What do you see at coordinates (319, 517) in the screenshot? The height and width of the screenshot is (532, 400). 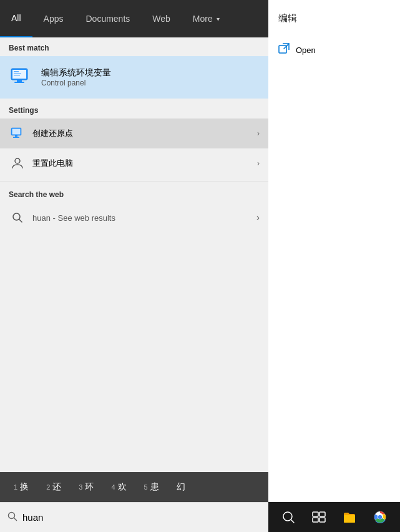 I see `taskbar-taskview-icon` at bounding box center [319, 517].